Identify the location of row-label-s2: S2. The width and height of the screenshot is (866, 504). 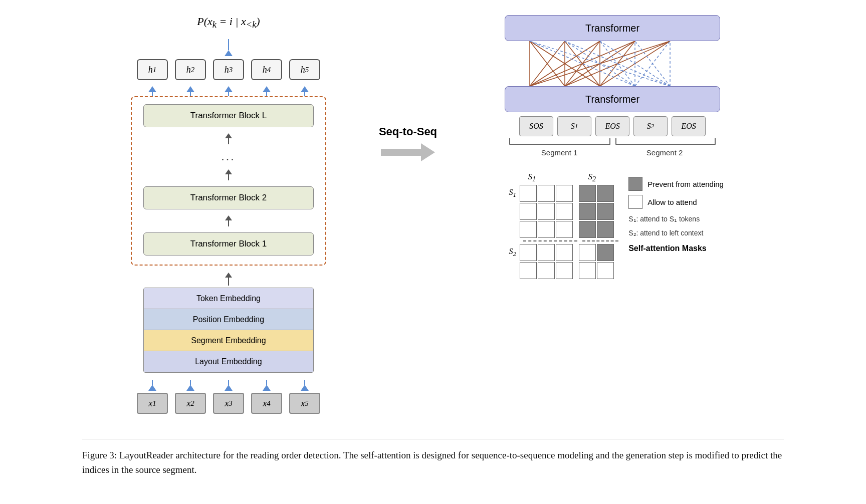
(510, 253).